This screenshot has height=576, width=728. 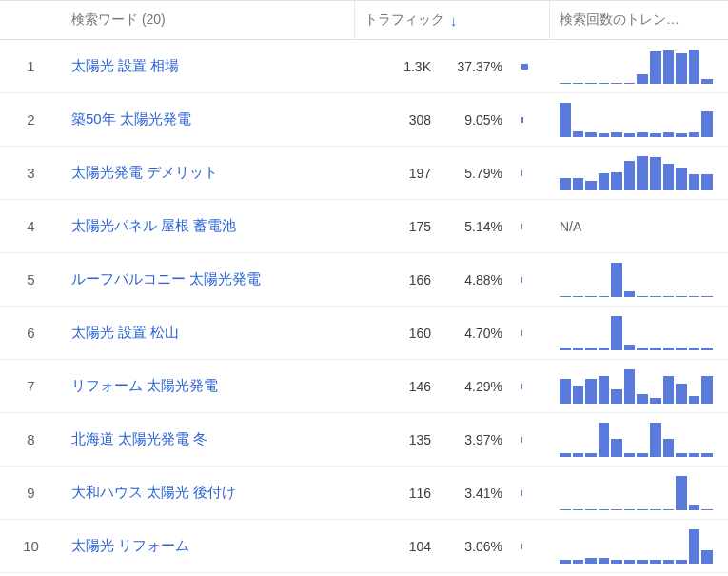 I want to click on table-row: 2築50年 太陽光発電3089.05%, so click(x=364, y=120).